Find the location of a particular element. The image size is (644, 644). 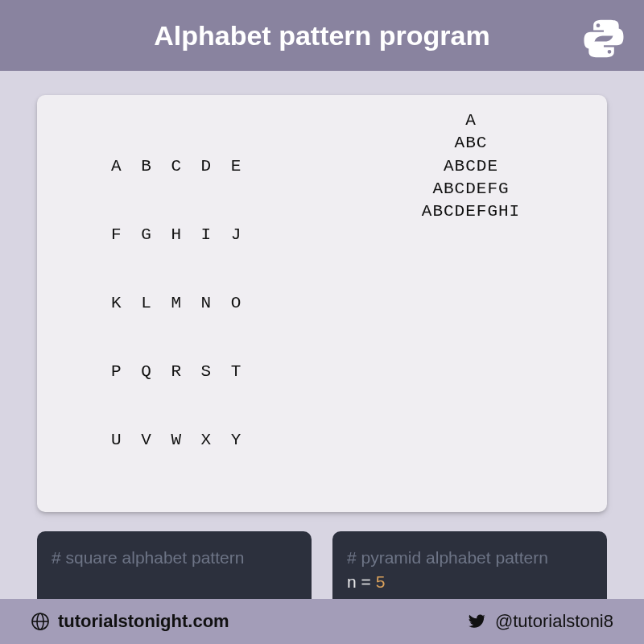

twitter-icon is located at coordinates (477, 621).